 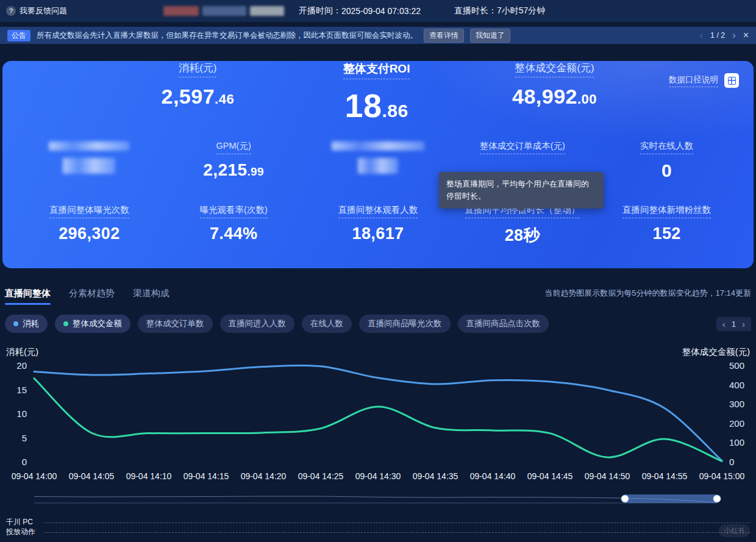 What do you see at coordinates (257, 324) in the screenshot?
I see `pill-label: 直播间进入人数` at bounding box center [257, 324].